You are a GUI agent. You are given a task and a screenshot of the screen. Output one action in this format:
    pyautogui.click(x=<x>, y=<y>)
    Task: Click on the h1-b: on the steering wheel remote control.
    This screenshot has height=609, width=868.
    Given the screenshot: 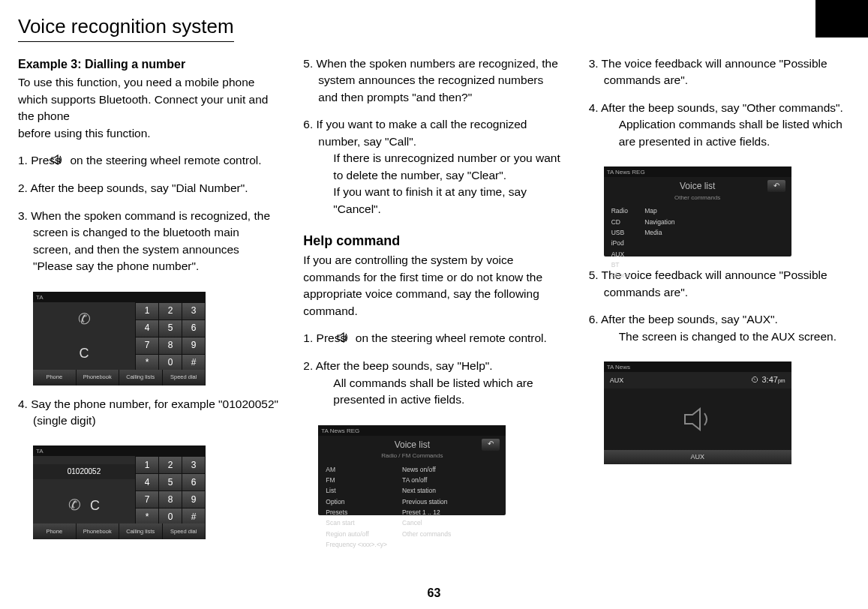 What is the action you would take?
    pyautogui.click(x=452, y=338)
    